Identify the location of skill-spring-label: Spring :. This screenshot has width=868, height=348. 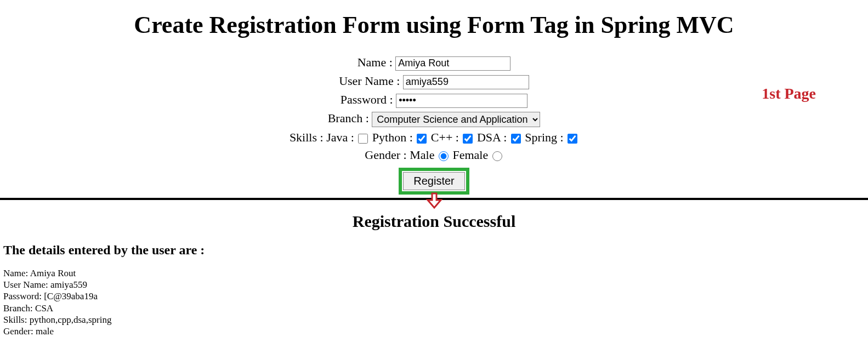
(544, 137).